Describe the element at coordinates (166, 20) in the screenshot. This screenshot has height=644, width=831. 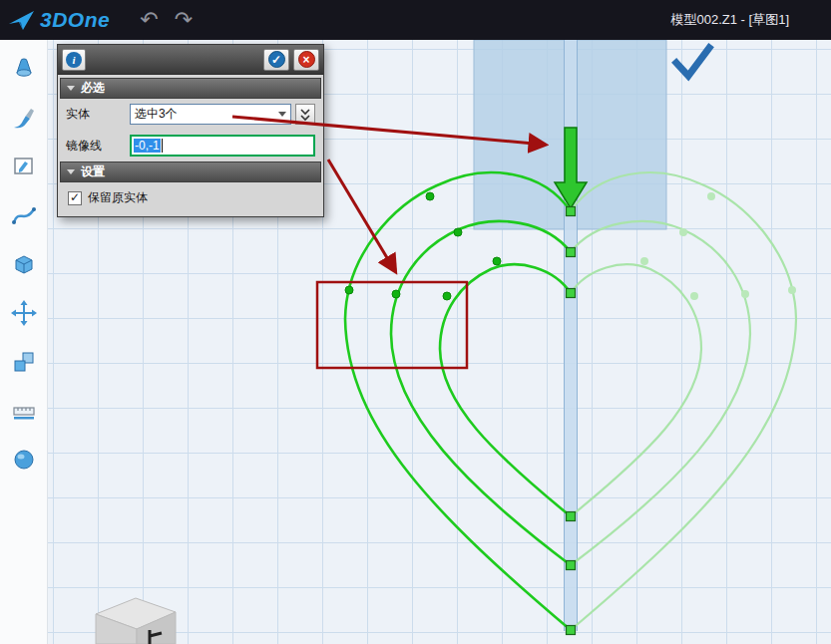
I see `history-buttons: ↶ ↷` at that location.